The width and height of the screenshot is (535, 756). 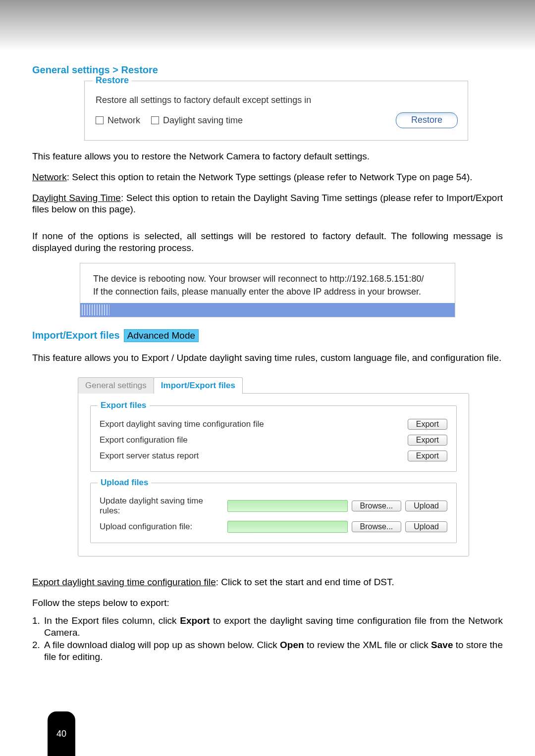 I want to click on upload-row-config-label: Upload configuration file:, so click(x=161, y=527).